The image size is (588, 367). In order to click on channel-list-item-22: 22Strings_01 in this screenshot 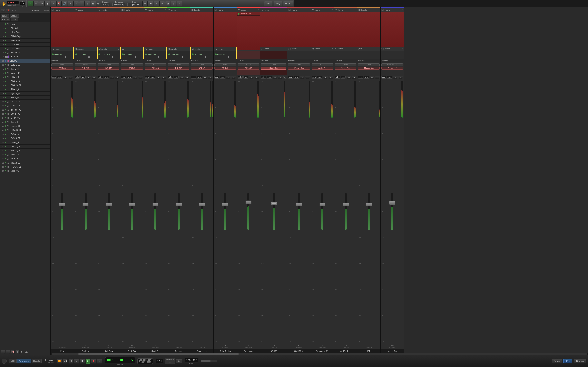, I will do `click(25, 110)`.